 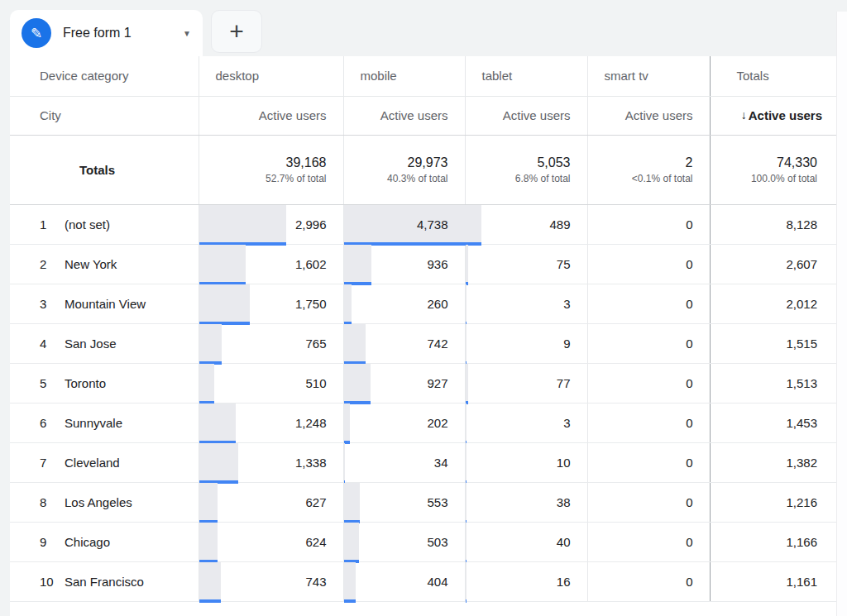 I want to click on metric-cell-tablet: 40, so click(x=526, y=542).